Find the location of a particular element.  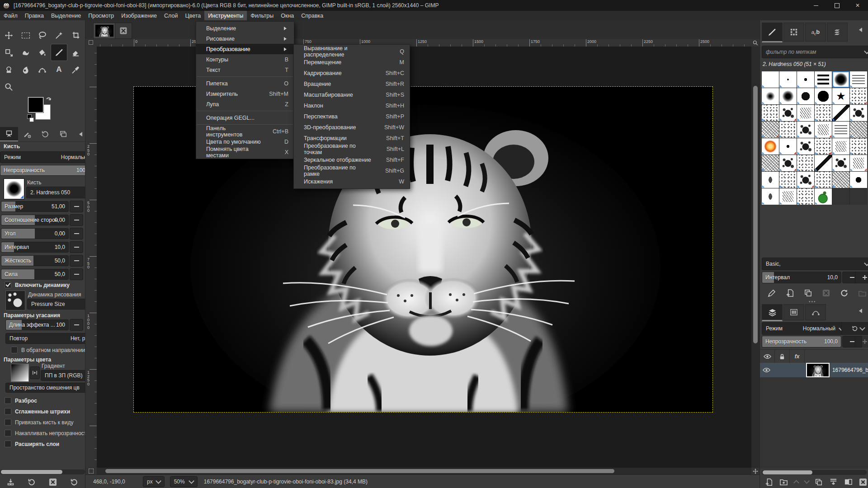

unified-transform-tool is located at coordinates (9, 52).